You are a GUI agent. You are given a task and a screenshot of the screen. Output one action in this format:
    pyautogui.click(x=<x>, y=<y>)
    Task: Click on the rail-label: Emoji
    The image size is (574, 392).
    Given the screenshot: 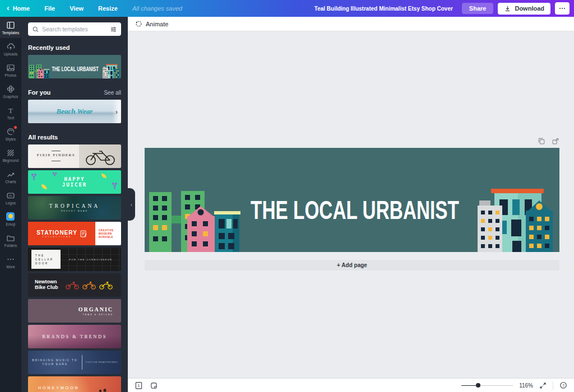 What is the action you would take?
    pyautogui.click(x=11, y=224)
    